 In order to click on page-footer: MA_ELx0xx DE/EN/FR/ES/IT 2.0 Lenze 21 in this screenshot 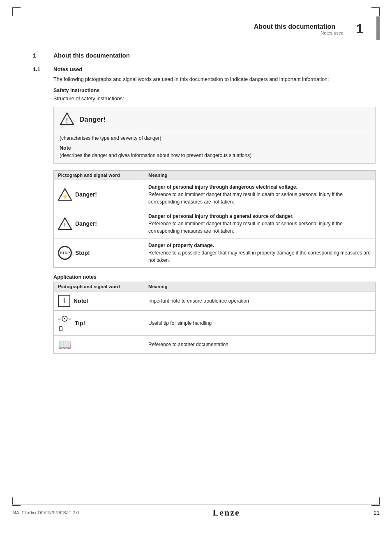, I will do `click(196, 511)`.